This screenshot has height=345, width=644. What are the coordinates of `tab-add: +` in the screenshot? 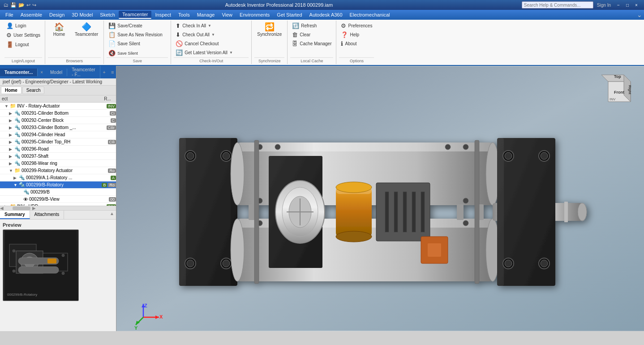 It's located at (104, 72).